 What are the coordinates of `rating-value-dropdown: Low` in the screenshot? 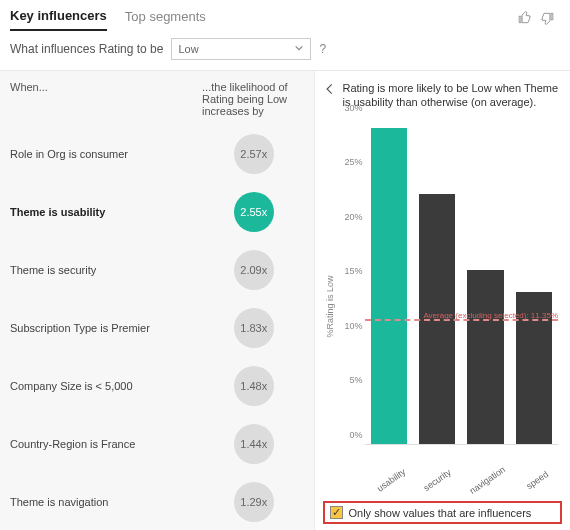 It's located at (241, 49).